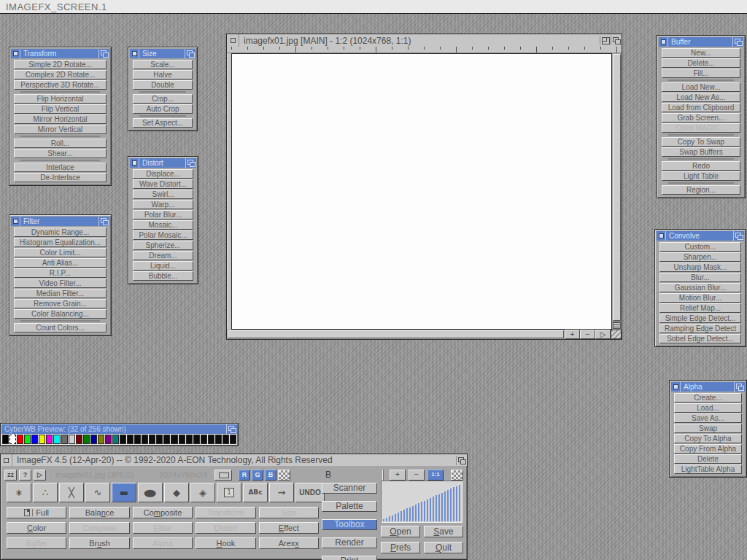 This screenshot has height=560, width=747. I want to click on magnify-out-button: −, so click(417, 475).